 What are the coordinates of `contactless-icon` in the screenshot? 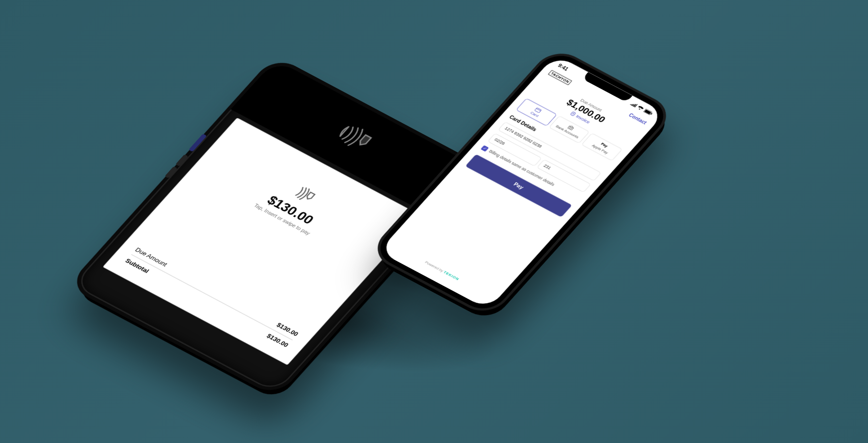 It's located at (355, 138).